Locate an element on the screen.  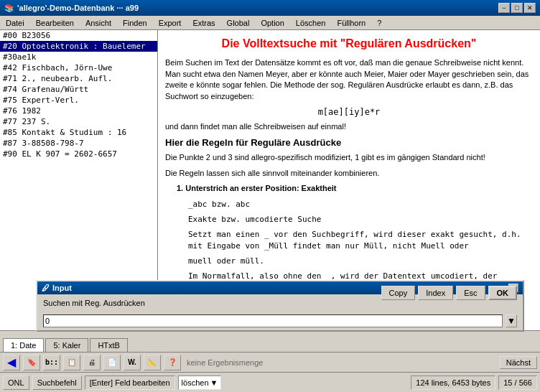
menu-loeschen: Löschen is located at coordinates (311, 23).